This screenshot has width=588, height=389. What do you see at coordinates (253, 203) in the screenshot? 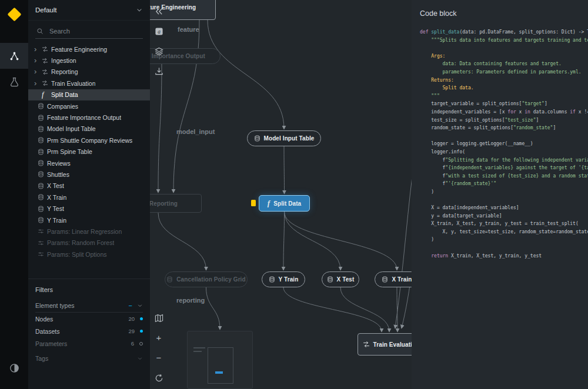
I see `parameter-indicator` at bounding box center [253, 203].